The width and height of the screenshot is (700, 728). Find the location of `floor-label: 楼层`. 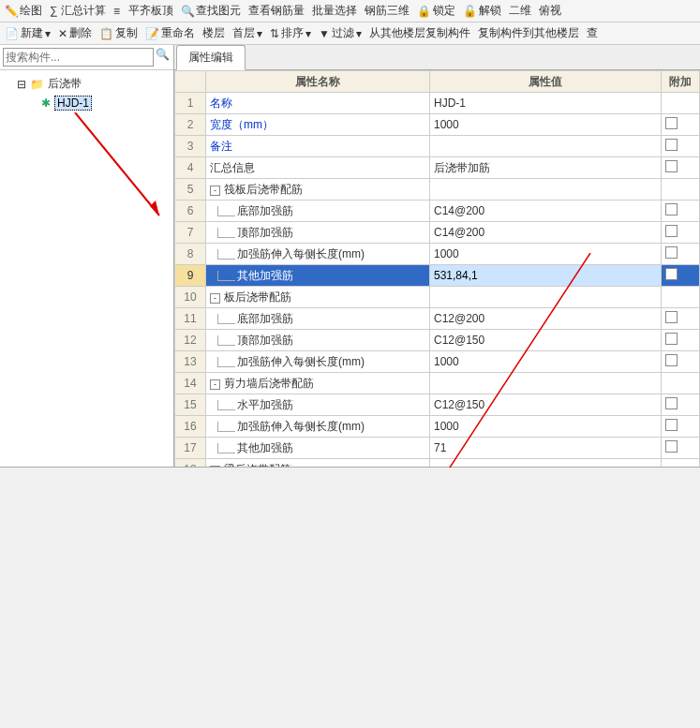

floor-label: 楼层 is located at coordinates (214, 34).